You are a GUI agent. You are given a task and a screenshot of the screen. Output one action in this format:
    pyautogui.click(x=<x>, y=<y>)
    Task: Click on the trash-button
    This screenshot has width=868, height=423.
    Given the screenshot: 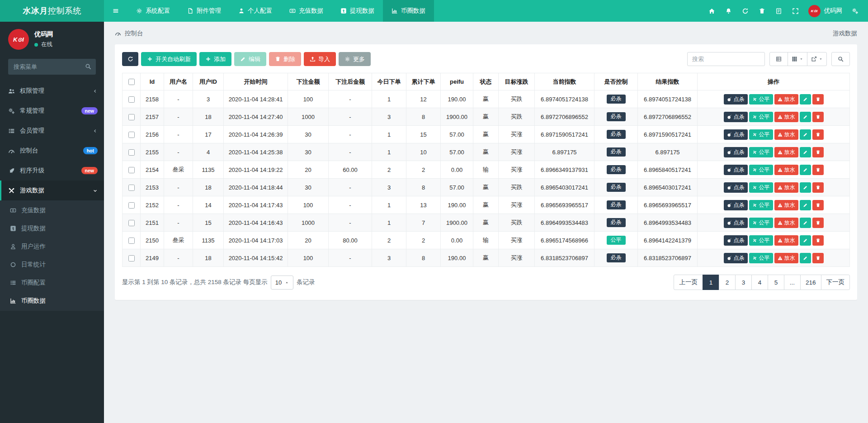 What is the action you would take?
    pyautogui.click(x=762, y=11)
    